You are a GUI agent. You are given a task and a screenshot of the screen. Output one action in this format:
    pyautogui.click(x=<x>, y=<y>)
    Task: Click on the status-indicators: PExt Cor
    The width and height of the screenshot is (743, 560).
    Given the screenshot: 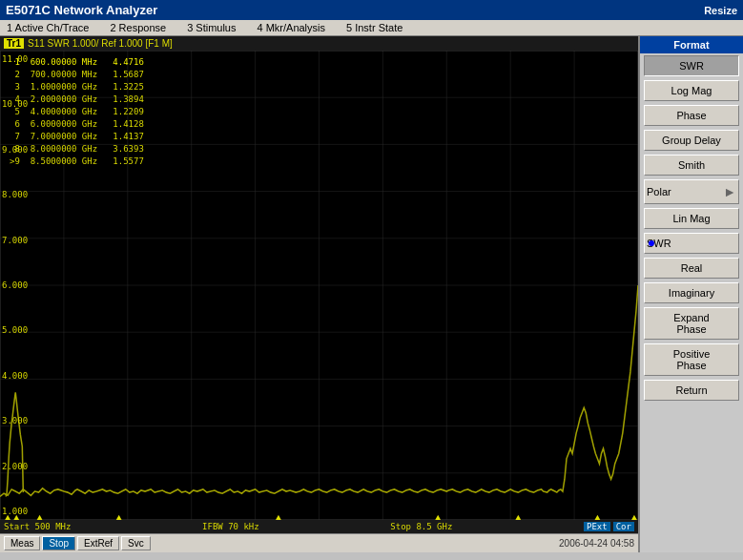 What is the action you would take?
    pyautogui.click(x=609, y=527)
    